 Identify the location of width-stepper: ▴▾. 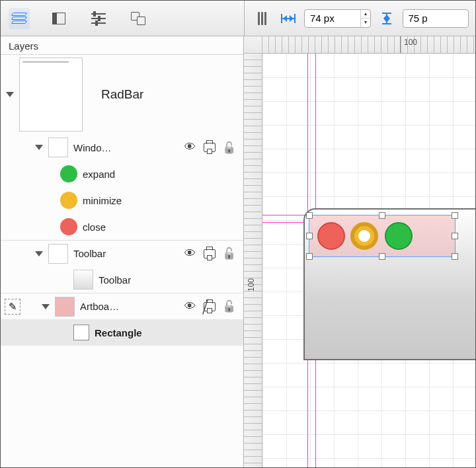
(365, 19).